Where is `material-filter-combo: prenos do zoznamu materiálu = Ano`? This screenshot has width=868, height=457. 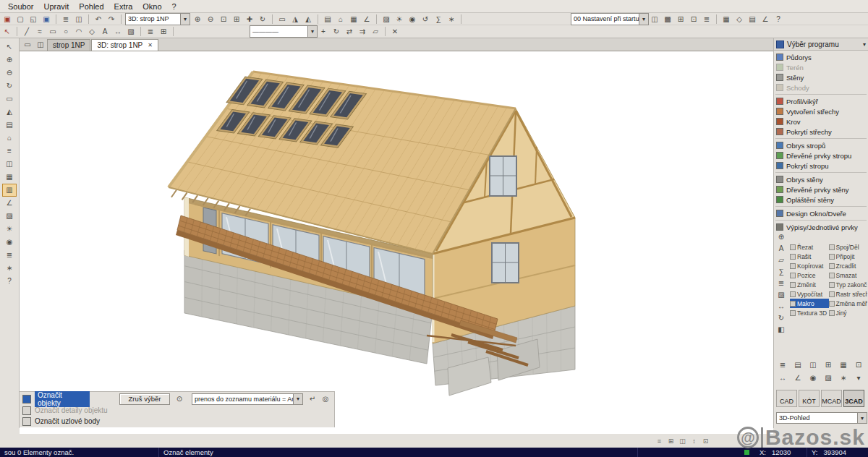 material-filter-combo: prenos do zoznamu materiálu = Ano is located at coordinates (247, 399).